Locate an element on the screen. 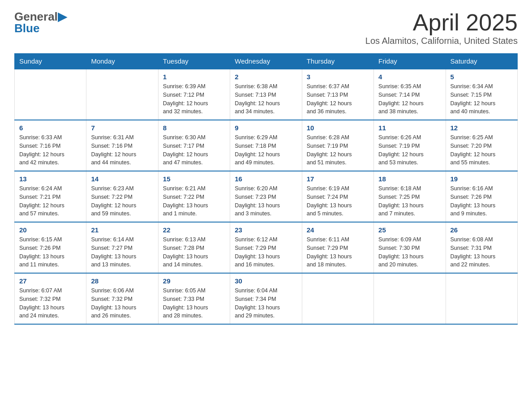  day-info: Sunrise: 6:33 AM Sunset: 7:16 PM Dayligh… is located at coordinates (50, 150).